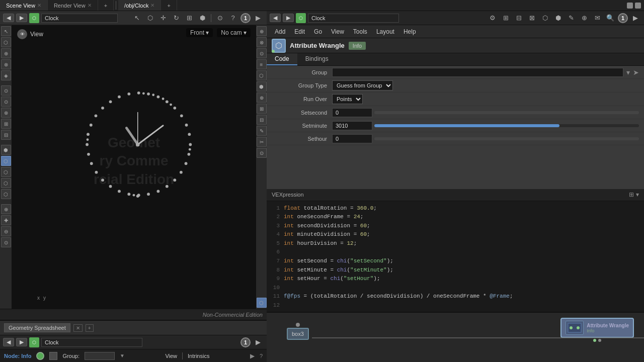 The height and width of the screenshot is (362, 644). I want to click on rstrip-8: ⊞, so click(262, 109).